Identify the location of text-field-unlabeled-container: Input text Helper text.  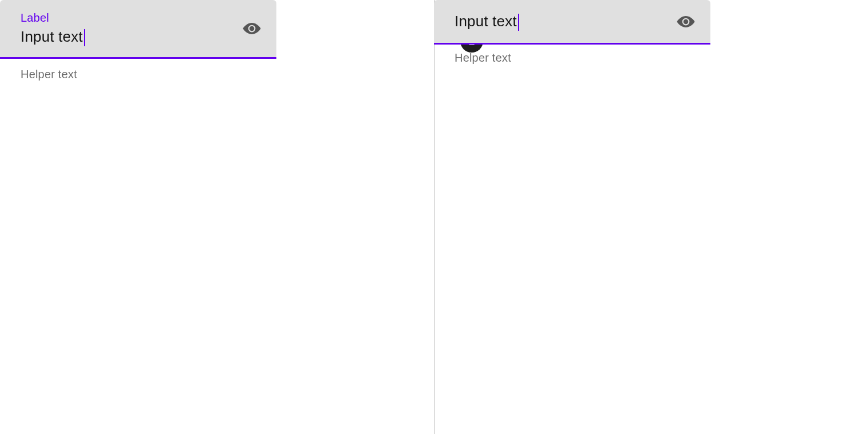
(572, 32).